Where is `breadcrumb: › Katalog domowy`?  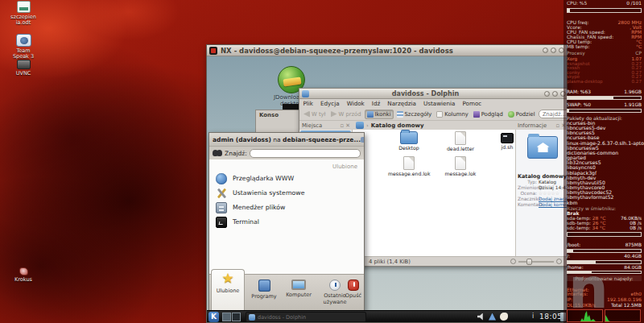
breadcrumb: › Katalog domowy is located at coordinates (390, 126).